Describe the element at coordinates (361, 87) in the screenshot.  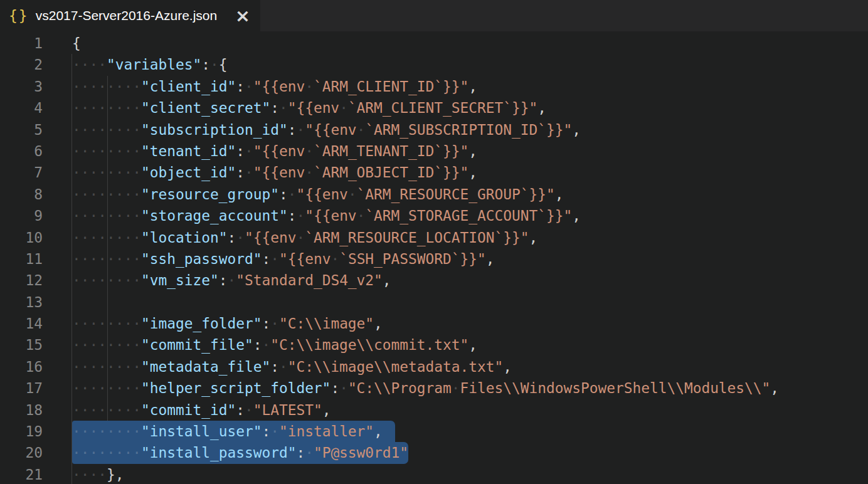
I see `code-token: "{{env·`ARM_CLIENT_ID`}}"` at that location.